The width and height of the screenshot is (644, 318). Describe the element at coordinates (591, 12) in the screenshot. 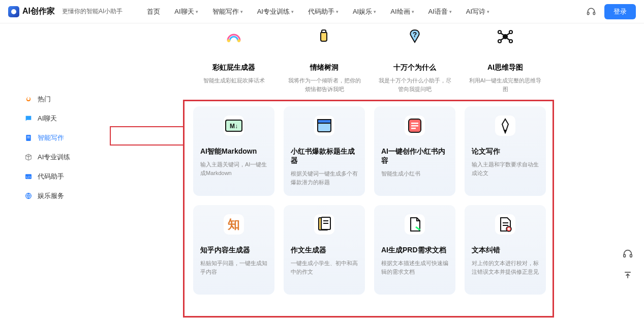

I see `support-icon` at that location.